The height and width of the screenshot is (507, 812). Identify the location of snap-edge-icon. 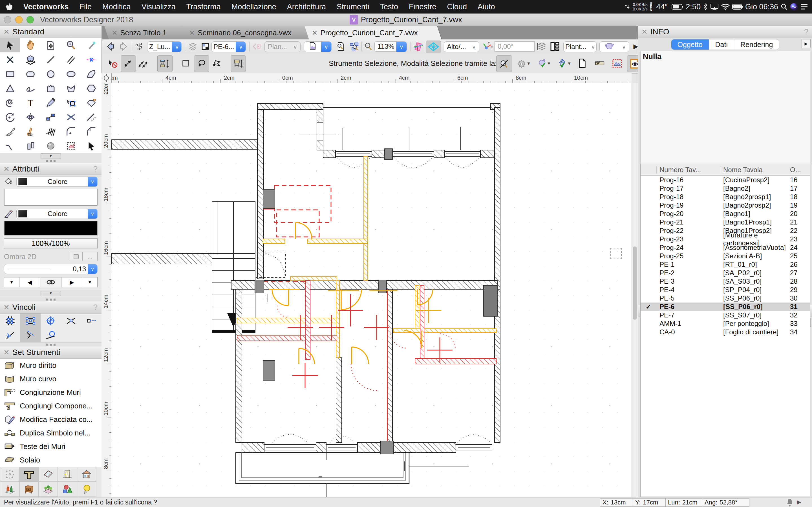
(91, 321).